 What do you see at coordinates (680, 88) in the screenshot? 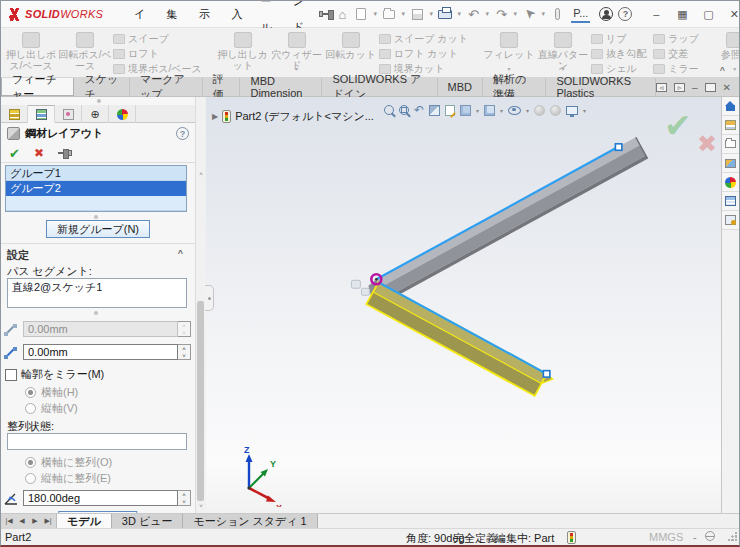
I see `doc-next-window-icon: ⊳` at bounding box center [680, 88].